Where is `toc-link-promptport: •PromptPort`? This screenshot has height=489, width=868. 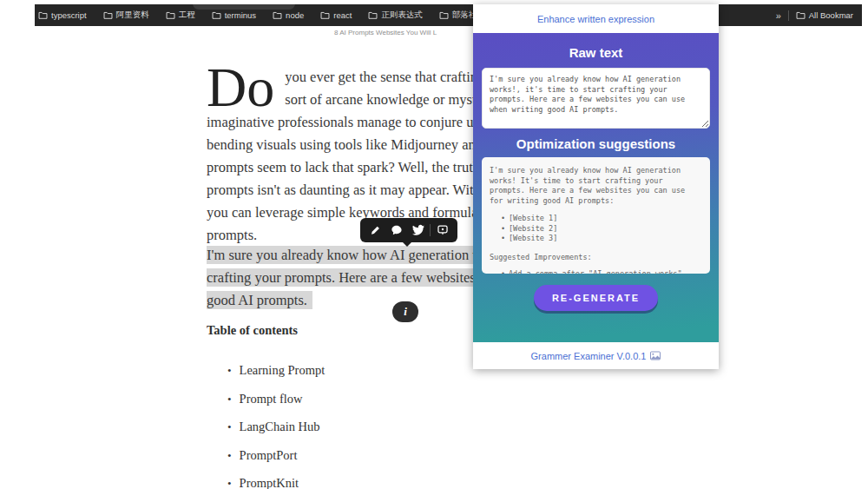
toc-link-promptport: •PromptPort is located at coordinates (276, 462).